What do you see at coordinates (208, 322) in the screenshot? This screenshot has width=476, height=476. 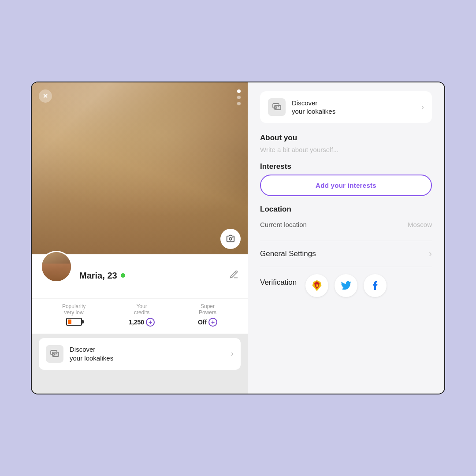 I see `super-value: Off +` at bounding box center [208, 322].